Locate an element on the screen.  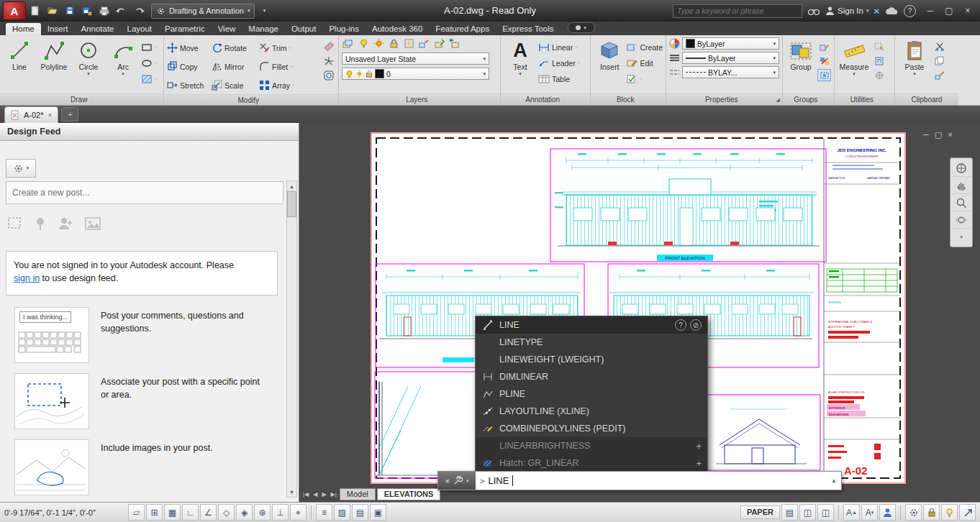
annotation-visibility-toggle: A▲ is located at coordinates (852, 512).